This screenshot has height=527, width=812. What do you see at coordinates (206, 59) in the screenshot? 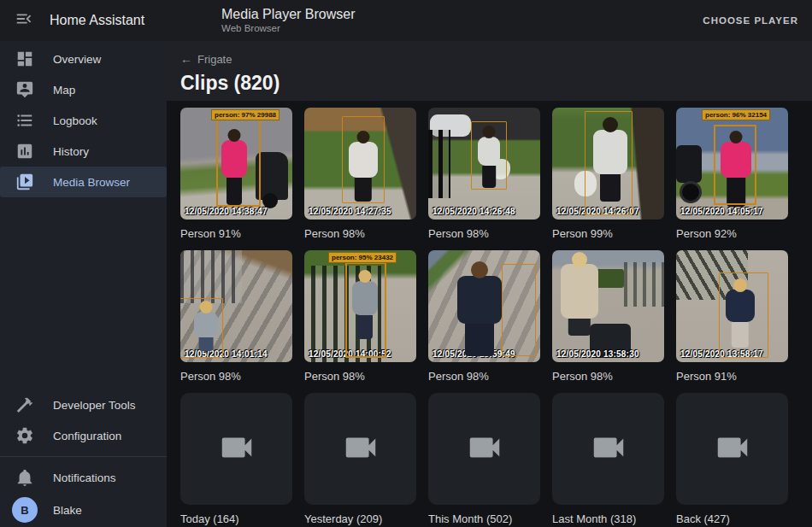
I see `breadcrumb-back: ← Frigate` at bounding box center [206, 59].